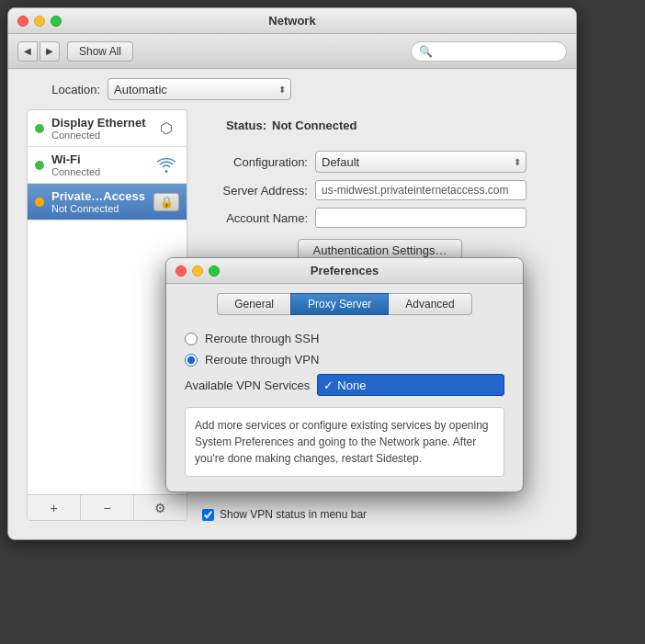 Image resolution: width=645 pixels, height=644 pixels. Describe the element at coordinates (380, 218) in the screenshot. I see `account-row: Account Name:` at that location.